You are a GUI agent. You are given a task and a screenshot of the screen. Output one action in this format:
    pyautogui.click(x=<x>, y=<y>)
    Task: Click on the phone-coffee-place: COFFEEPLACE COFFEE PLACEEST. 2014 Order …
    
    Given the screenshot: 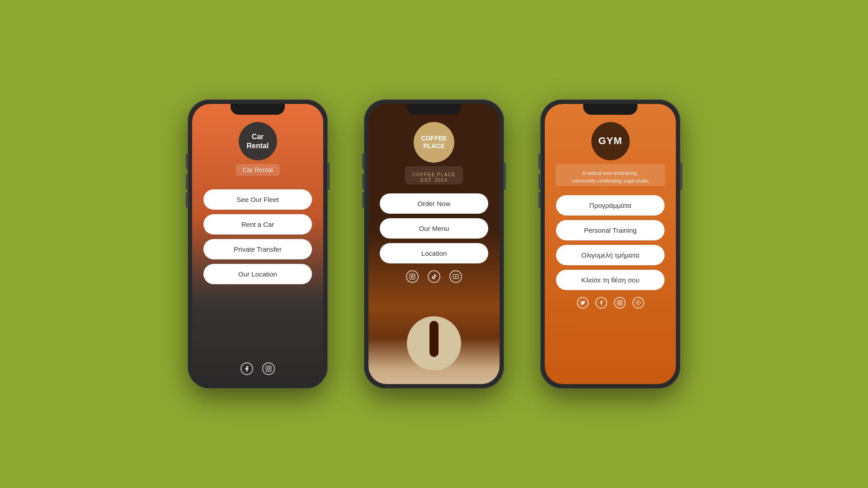 What is the action you would take?
    pyautogui.click(x=434, y=244)
    